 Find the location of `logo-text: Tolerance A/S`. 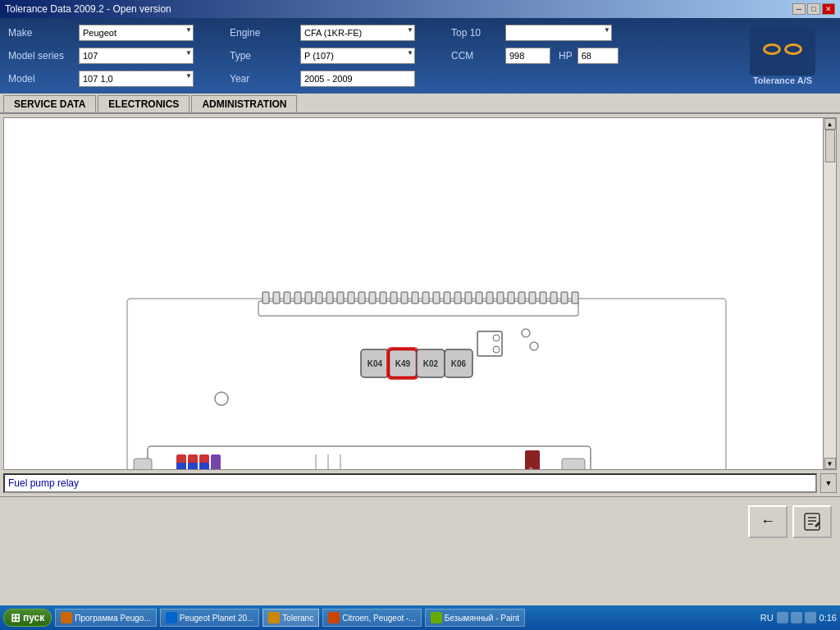

logo-text: Tolerance A/S is located at coordinates (783, 80).